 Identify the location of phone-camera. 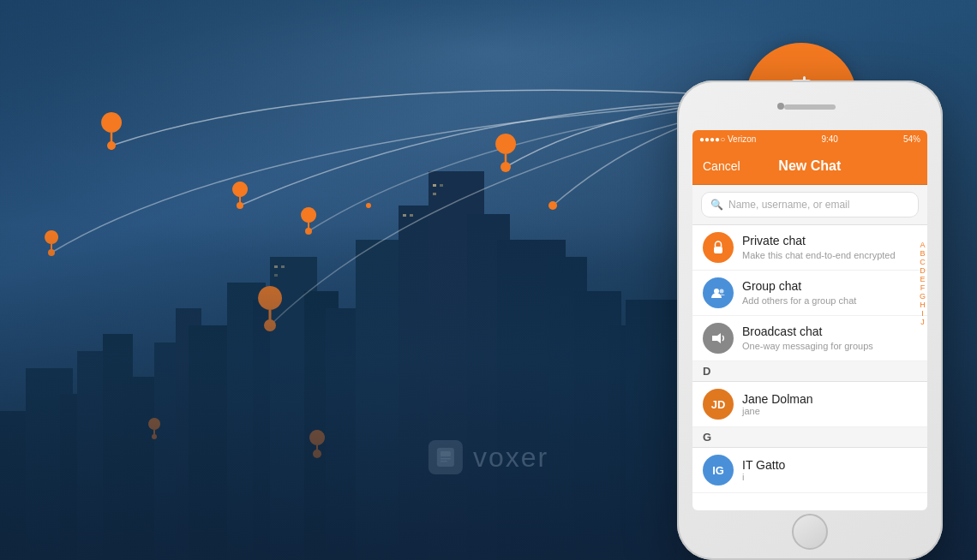
(781, 106).